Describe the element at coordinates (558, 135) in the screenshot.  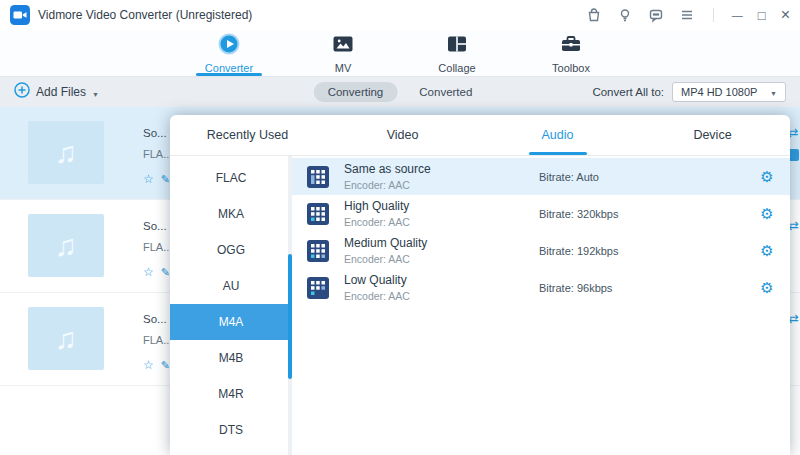
I see `popup-tab-audio: Audio` at that location.